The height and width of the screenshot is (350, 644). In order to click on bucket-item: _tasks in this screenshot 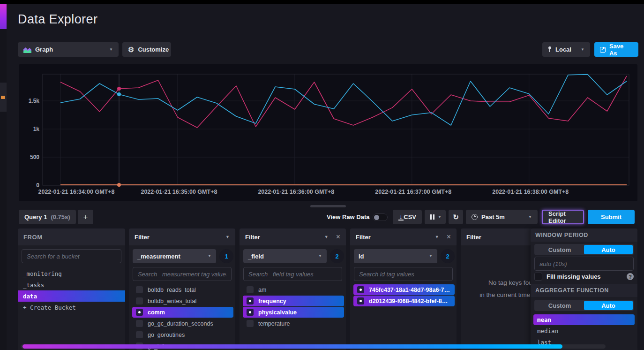, I will do `click(71, 285)`.